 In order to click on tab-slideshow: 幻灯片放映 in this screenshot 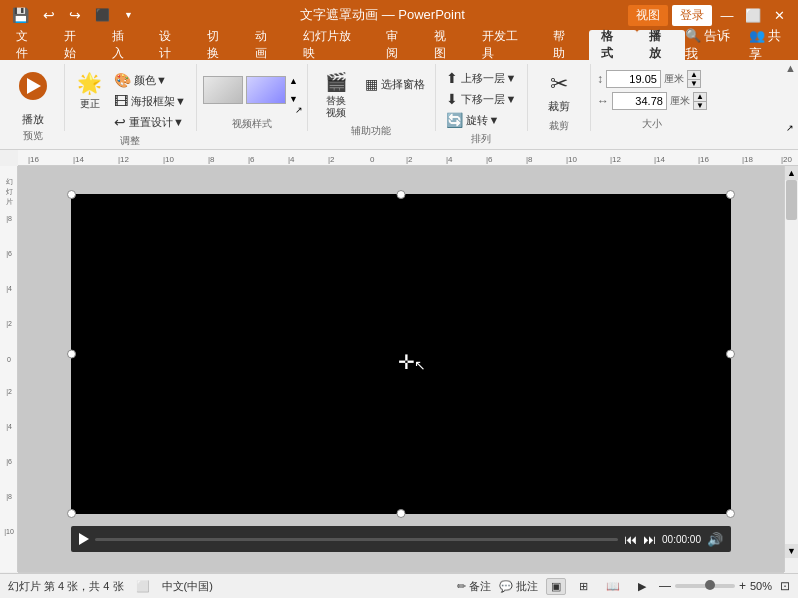, I will do `click(332, 45)`.